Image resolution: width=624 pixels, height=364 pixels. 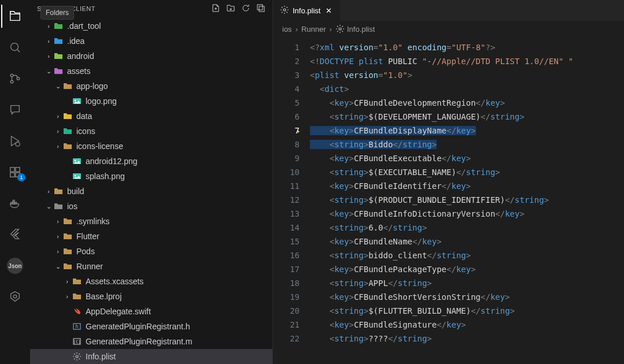 I want to click on tree-item: android12.png, so click(x=152, y=161).